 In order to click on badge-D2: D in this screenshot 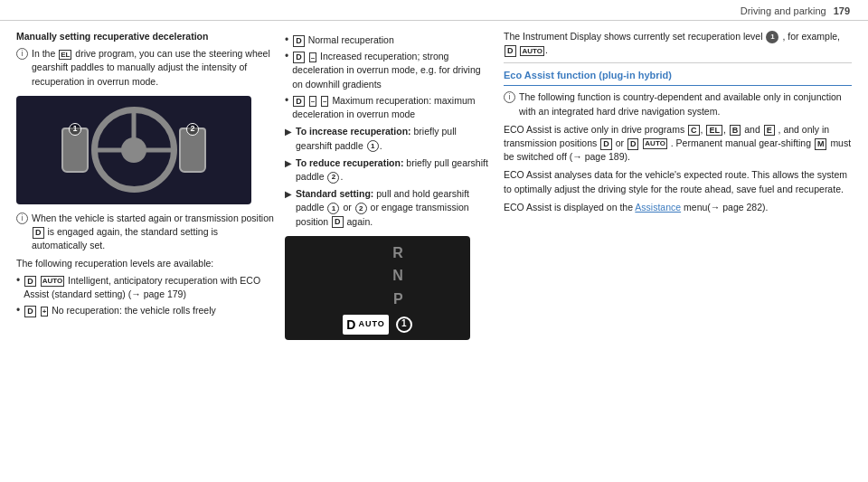, I will do `click(606, 145)`.